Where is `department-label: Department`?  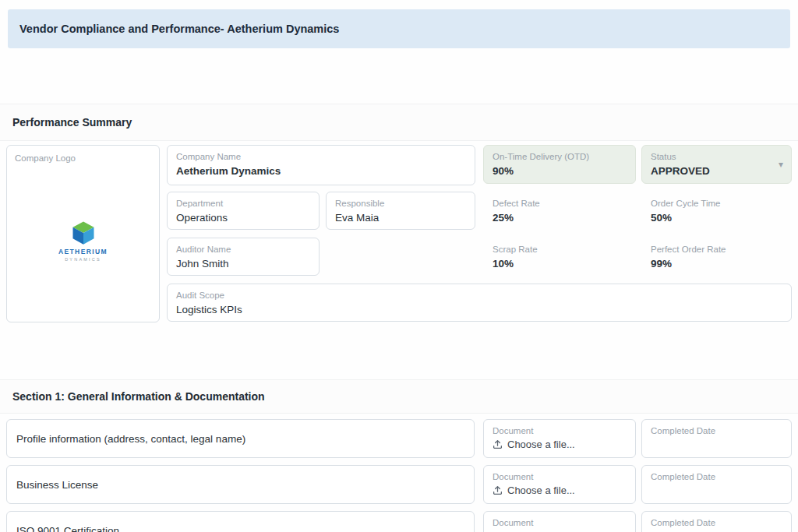 department-label: Department is located at coordinates (243, 203).